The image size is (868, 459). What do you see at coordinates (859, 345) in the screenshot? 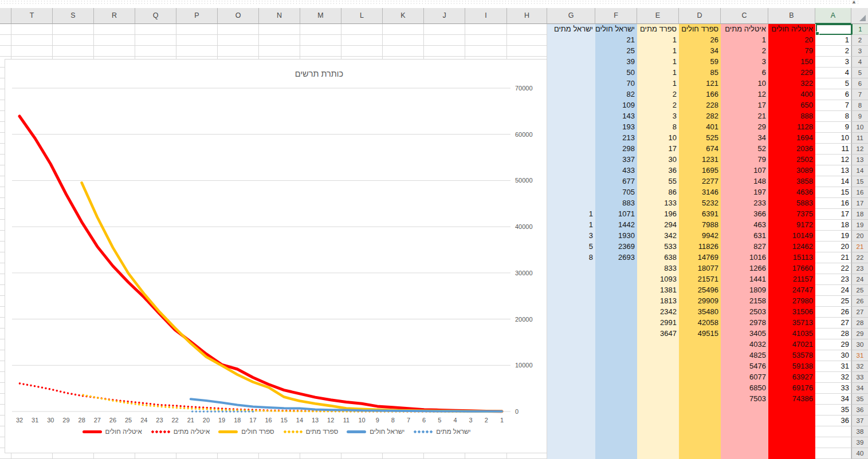
I see `row-header-30: 30` at bounding box center [859, 345].